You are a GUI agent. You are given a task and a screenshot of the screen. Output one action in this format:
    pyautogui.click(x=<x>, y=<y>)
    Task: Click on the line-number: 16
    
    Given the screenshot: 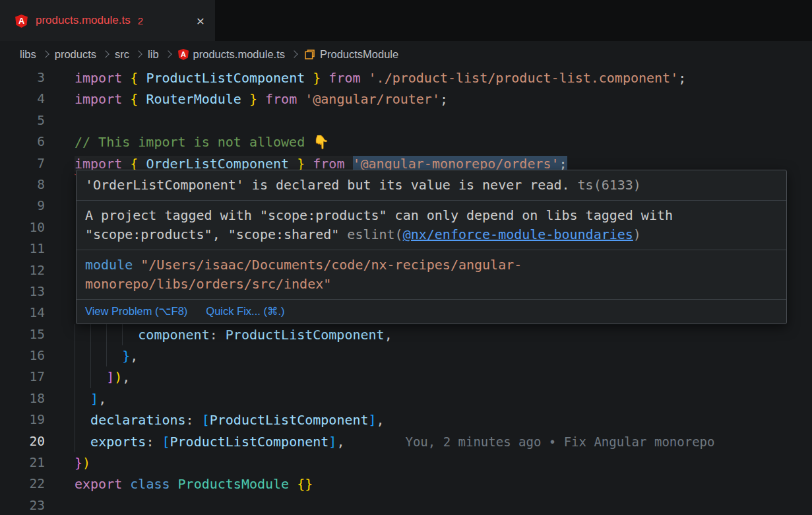 What is the action you would take?
    pyautogui.click(x=22, y=356)
    